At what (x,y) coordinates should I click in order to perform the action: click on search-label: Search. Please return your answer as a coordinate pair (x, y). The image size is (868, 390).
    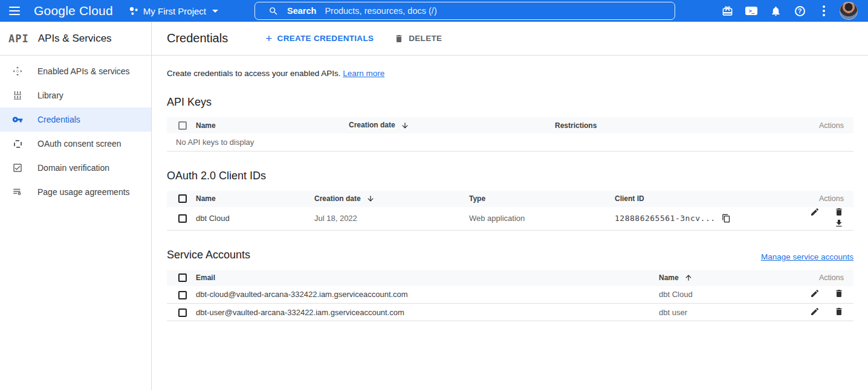
    Looking at the image, I should click on (302, 11).